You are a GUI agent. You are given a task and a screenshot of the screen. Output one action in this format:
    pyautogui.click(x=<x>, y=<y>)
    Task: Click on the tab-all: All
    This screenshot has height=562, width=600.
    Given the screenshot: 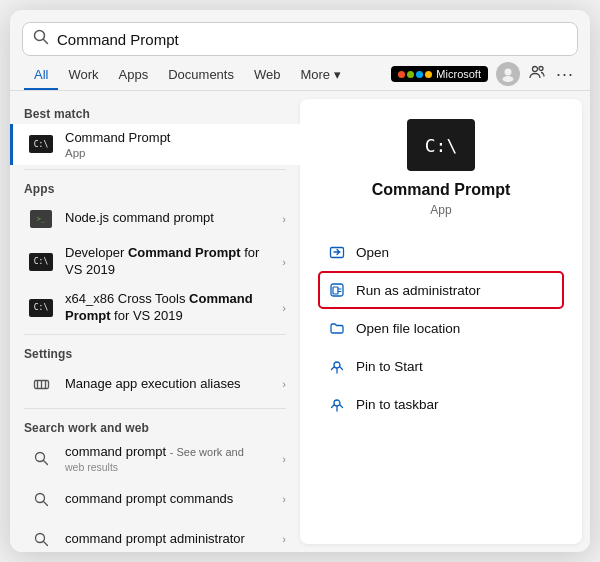 What is the action you would take?
    pyautogui.click(x=41, y=76)
    